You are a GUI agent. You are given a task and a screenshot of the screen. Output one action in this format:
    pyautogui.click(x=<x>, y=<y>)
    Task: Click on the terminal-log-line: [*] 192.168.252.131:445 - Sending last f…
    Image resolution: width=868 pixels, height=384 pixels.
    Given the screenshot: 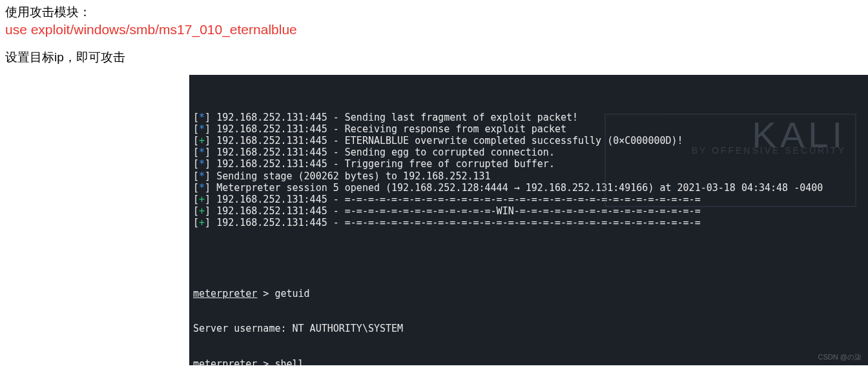 What is the action you would take?
    pyautogui.click(x=528, y=117)
    